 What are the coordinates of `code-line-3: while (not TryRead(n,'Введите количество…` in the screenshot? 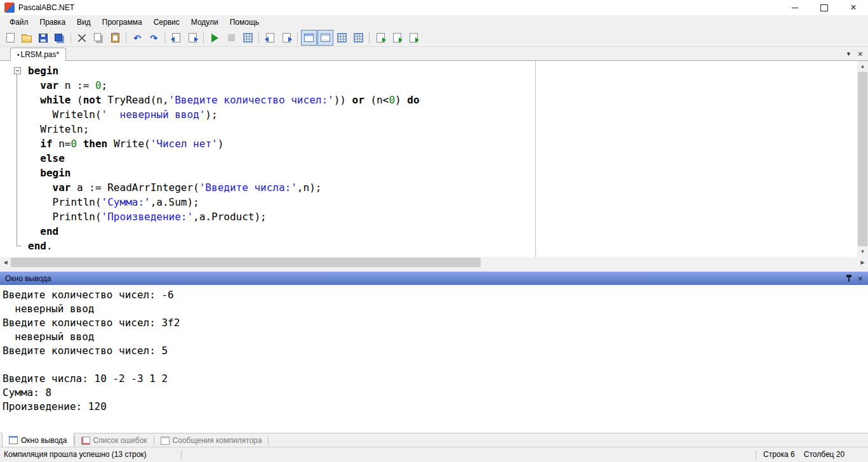 It's located at (443, 100).